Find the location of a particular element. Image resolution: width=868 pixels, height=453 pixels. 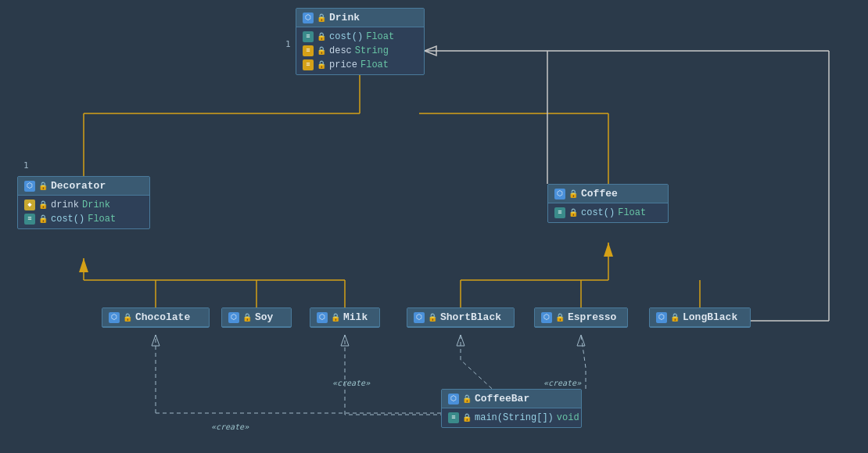

field-type: Float is located at coordinates (375, 65).